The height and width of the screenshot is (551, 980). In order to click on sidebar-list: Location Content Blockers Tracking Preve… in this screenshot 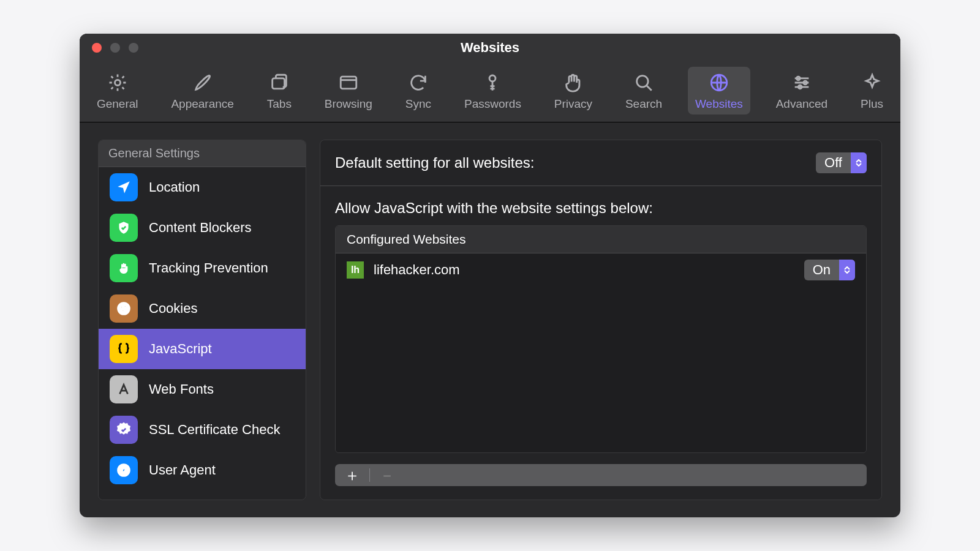, I will do `click(202, 333)`.